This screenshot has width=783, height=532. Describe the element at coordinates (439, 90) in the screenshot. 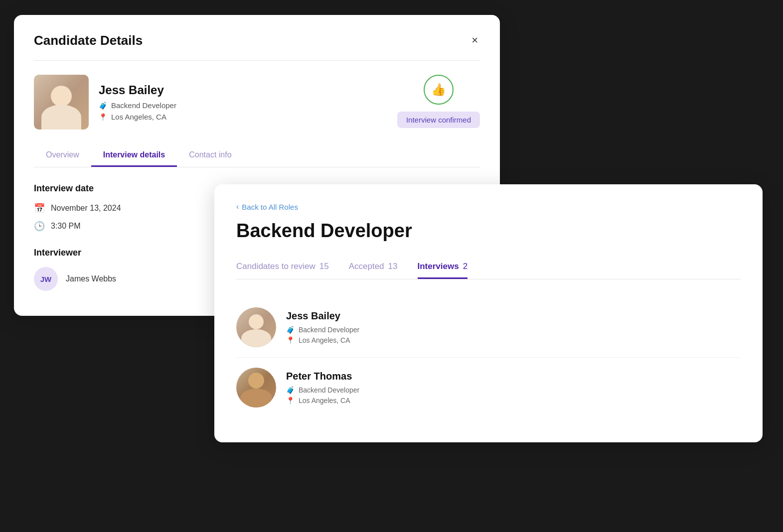

I see `thumbs-up-button: 👍` at that location.